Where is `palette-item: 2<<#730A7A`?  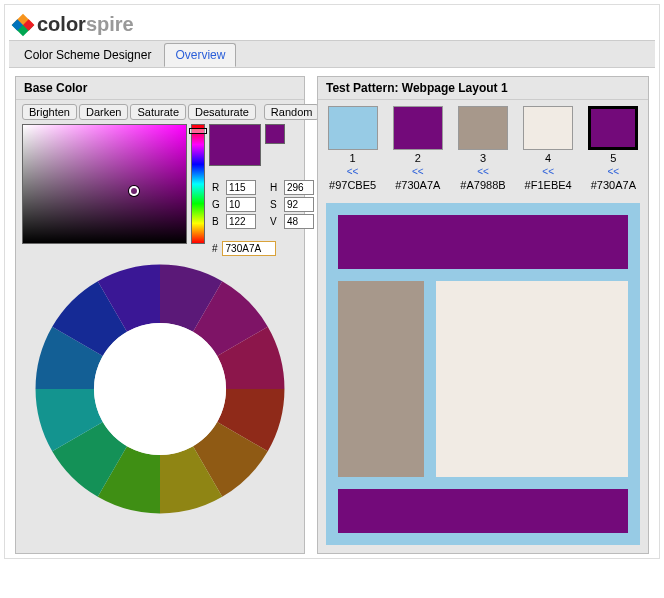 palette-item: 2<<#730A7A is located at coordinates (418, 148).